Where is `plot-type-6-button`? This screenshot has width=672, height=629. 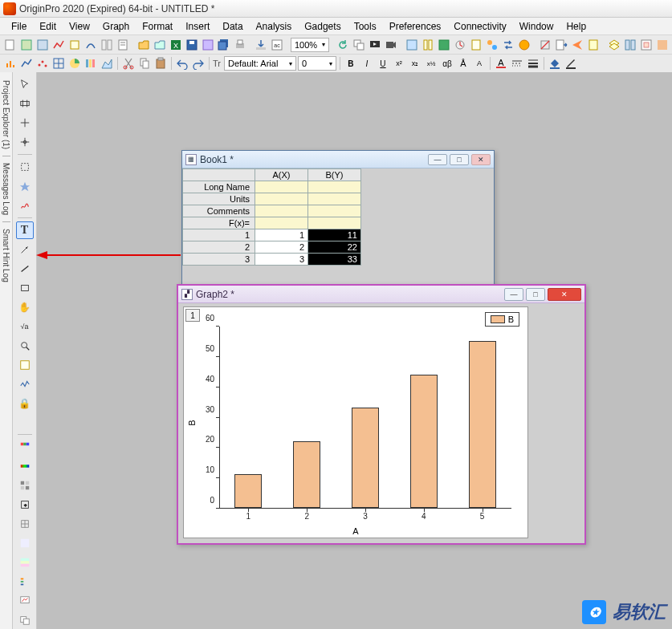
plot-type-6-button is located at coordinates (91, 63).